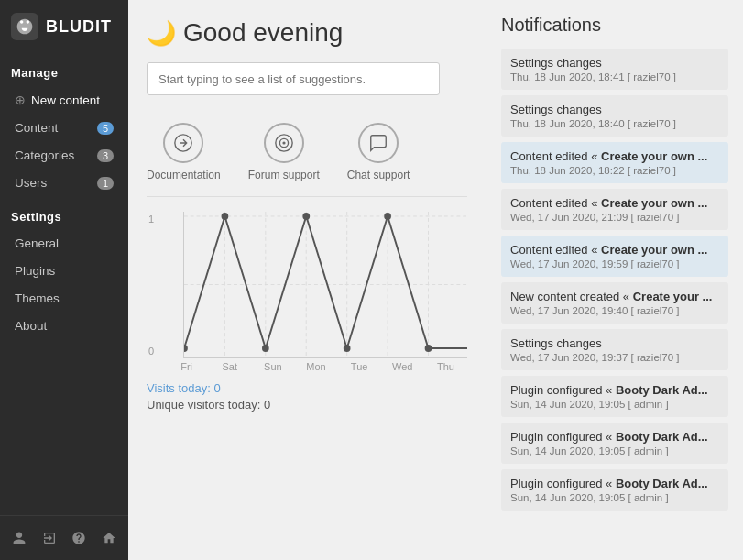 This screenshot has width=743, height=560. What do you see at coordinates (110, 538) in the screenshot?
I see `home-icon` at bounding box center [110, 538].